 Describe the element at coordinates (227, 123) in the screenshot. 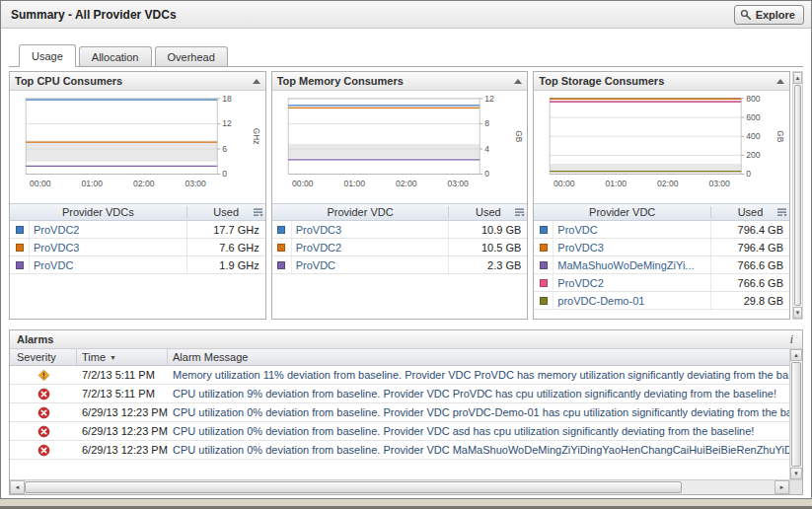

I see `svg-text: 12` at that location.